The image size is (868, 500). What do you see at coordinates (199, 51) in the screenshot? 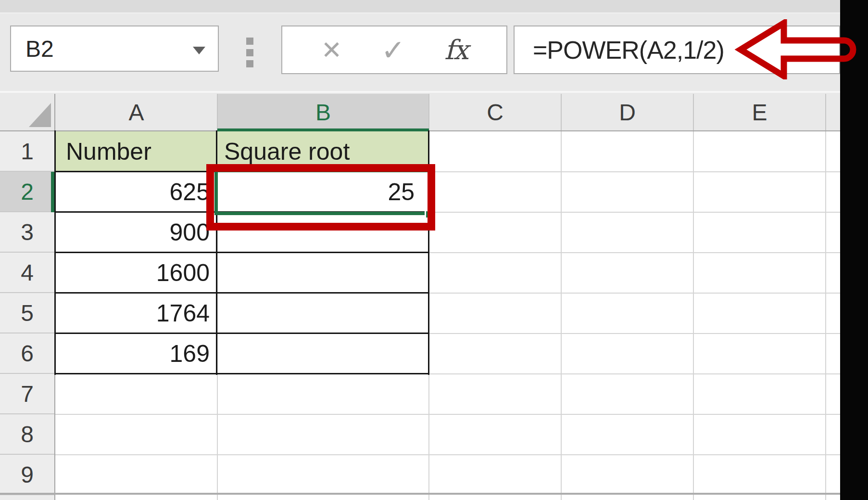
I see `chevron-down-icon` at bounding box center [199, 51].